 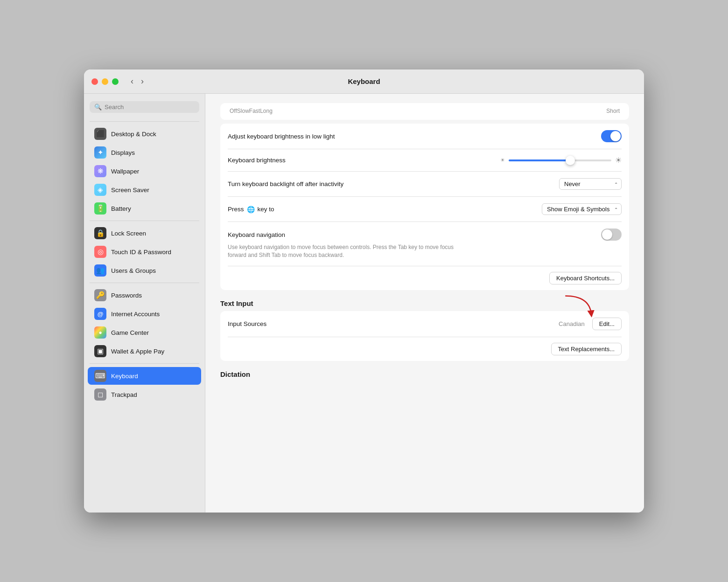 What do you see at coordinates (425, 324) in the screenshot?
I see `input-sources-row: Input Sources` at bounding box center [425, 324].